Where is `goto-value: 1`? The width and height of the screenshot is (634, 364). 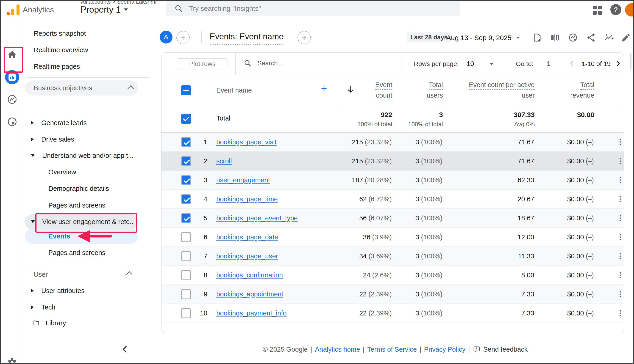 goto-value: 1 is located at coordinates (549, 64).